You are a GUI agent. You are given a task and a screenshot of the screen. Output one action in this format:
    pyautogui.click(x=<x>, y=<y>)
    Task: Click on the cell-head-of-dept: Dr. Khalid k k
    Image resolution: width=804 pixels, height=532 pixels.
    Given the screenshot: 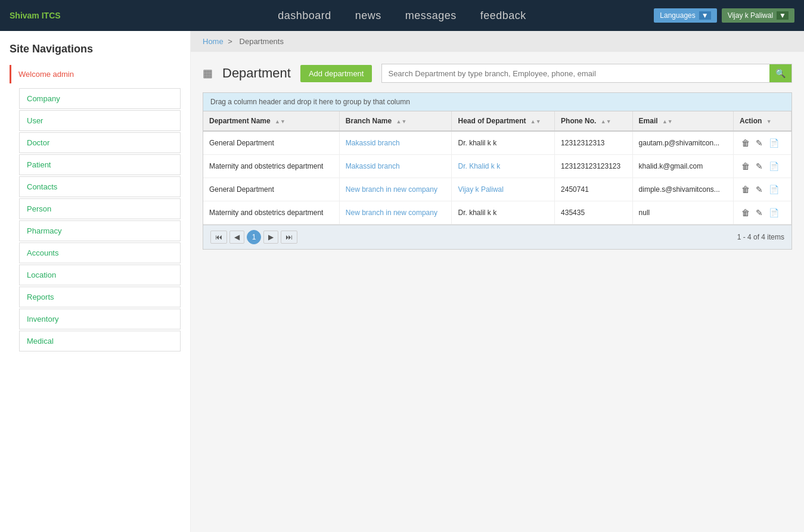 What is the action you would take?
    pyautogui.click(x=503, y=167)
    